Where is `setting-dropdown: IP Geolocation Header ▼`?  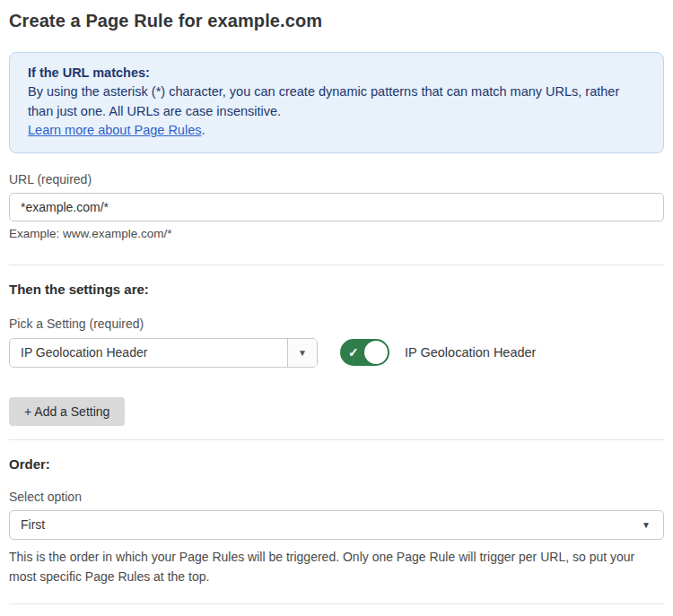 setting-dropdown: IP Geolocation Header ▼ is located at coordinates (163, 353).